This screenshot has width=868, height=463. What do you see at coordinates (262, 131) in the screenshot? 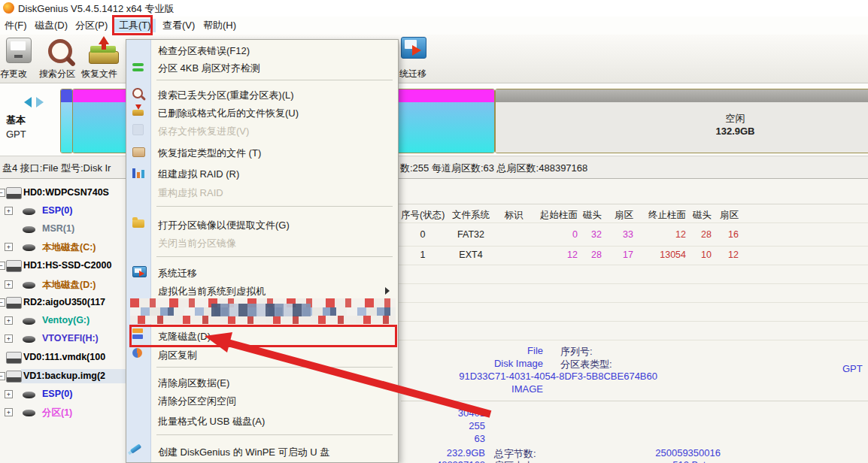
I see `menu-item-save-recovery-progress: 保存文件恢复进度(V)` at bounding box center [262, 131].